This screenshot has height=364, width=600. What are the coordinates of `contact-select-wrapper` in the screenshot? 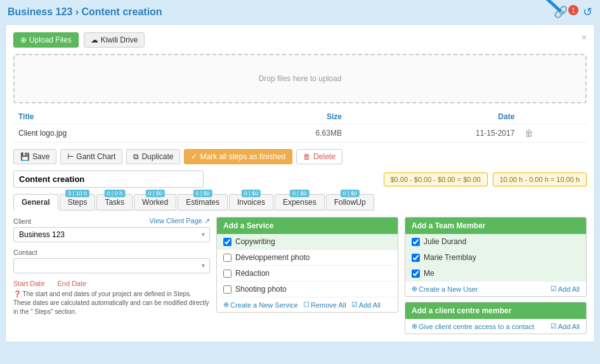 It's located at (112, 266).